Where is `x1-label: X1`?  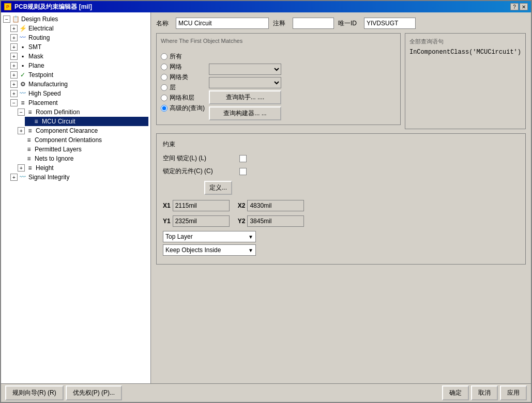 x1-label: X1 is located at coordinates (166, 206).